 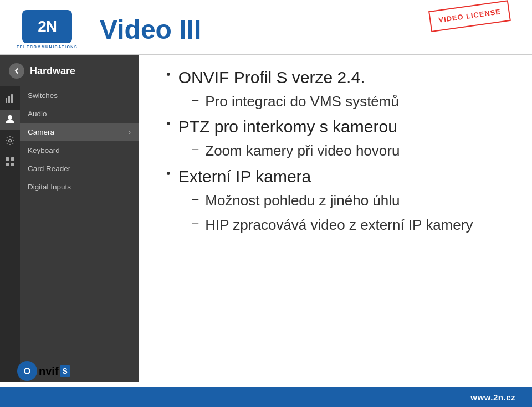 I want to click on sidebar-item-keyboard: Keyboard, so click(x=79, y=151).